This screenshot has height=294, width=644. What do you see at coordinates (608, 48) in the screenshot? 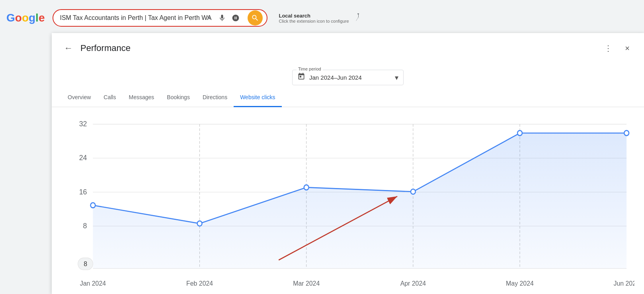
I see `more-options-button: ⋮` at bounding box center [608, 48].